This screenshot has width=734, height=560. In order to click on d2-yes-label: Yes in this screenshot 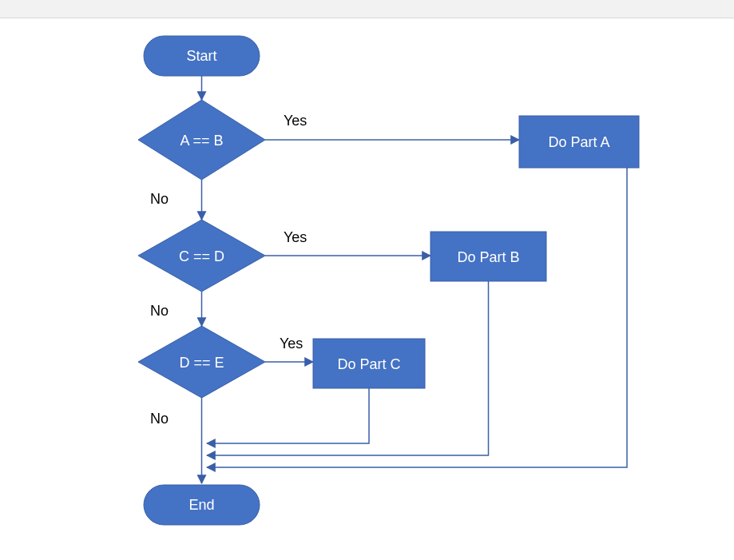, I will do `click(296, 237)`.